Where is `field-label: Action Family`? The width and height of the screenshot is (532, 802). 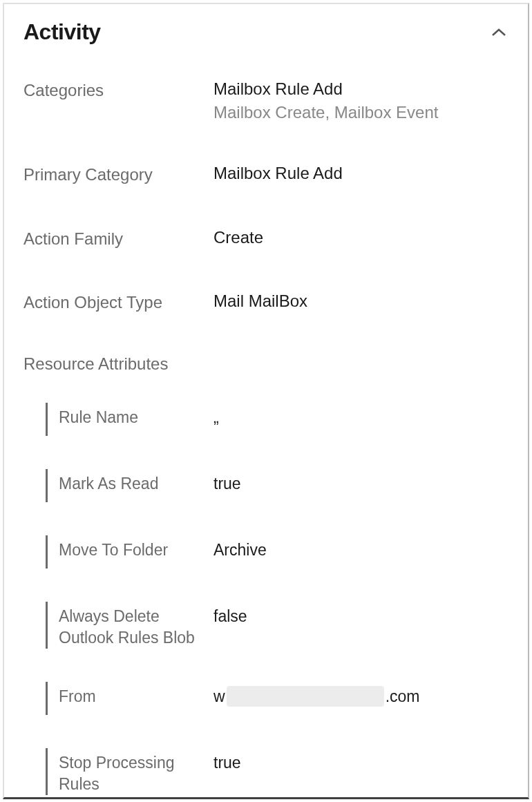 field-label: Action Family is located at coordinates (119, 238).